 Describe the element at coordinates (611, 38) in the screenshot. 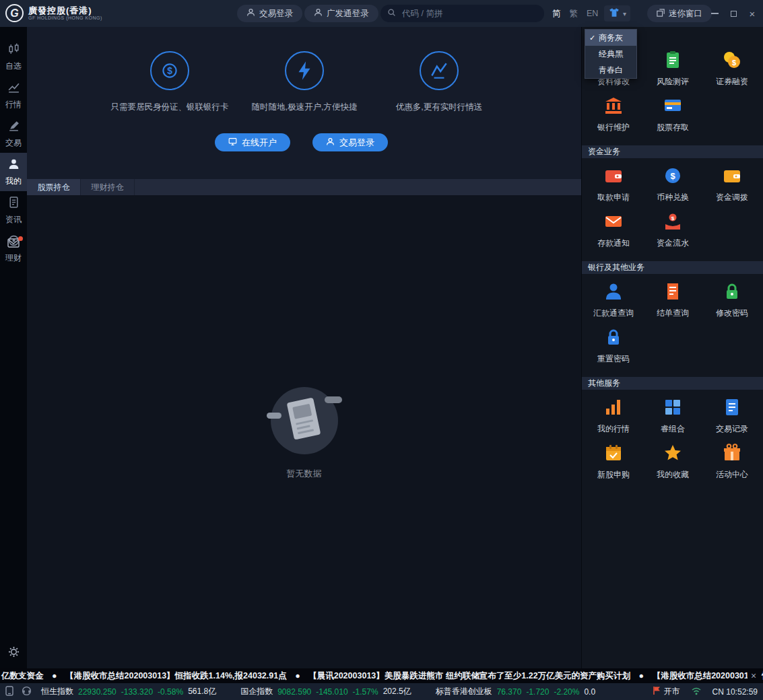

I see `theme-option-label: 商务灰` at that location.